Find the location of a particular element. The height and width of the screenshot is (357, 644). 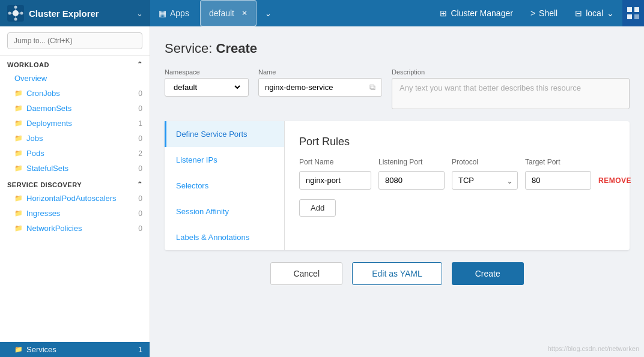

port-name-input is located at coordinates (335, 180).